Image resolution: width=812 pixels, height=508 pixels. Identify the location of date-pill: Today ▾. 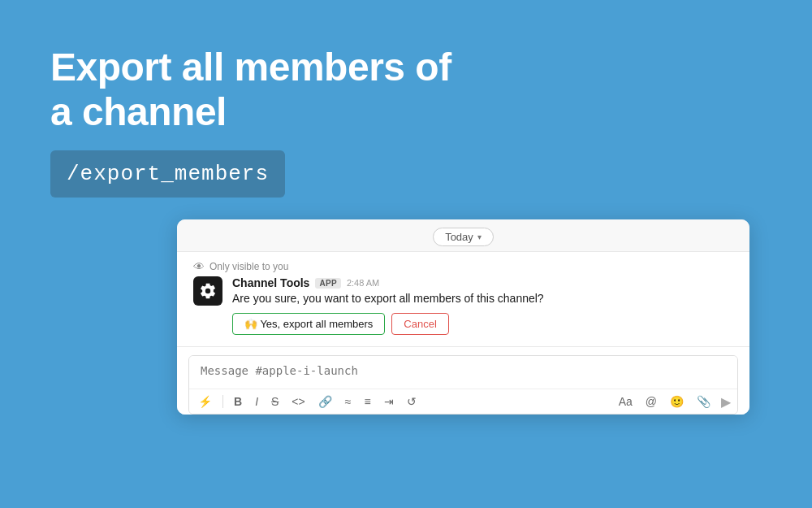
(463, 237).